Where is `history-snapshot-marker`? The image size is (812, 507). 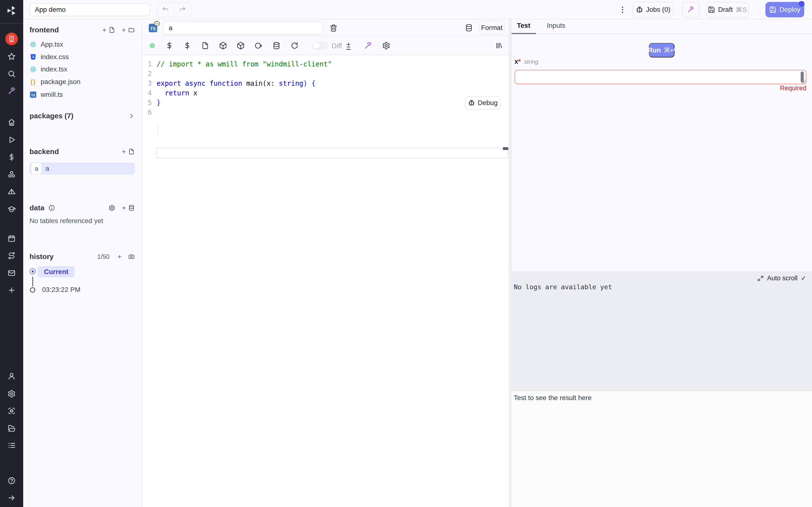 history-snapshot-marker is located at coordinates (33, 290).